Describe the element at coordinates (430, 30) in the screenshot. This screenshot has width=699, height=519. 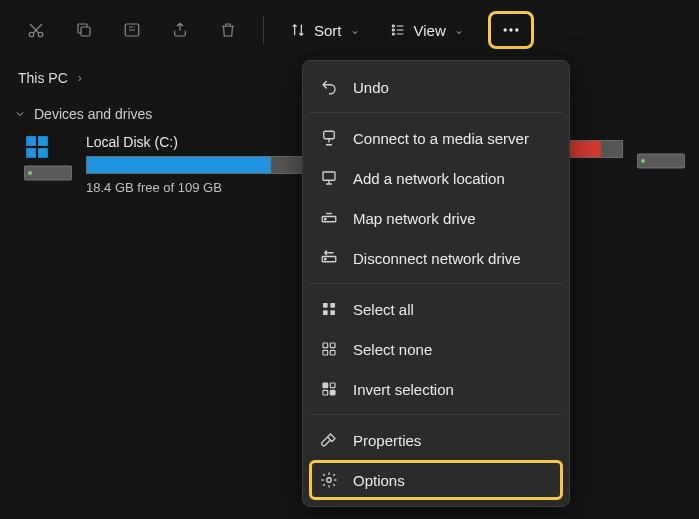
I see `view-label: View` at that location.